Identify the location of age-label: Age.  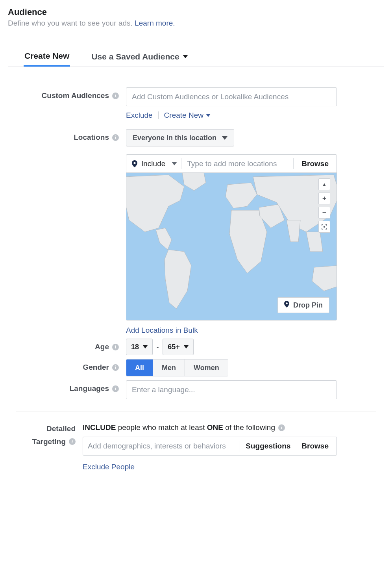
(102, 347).